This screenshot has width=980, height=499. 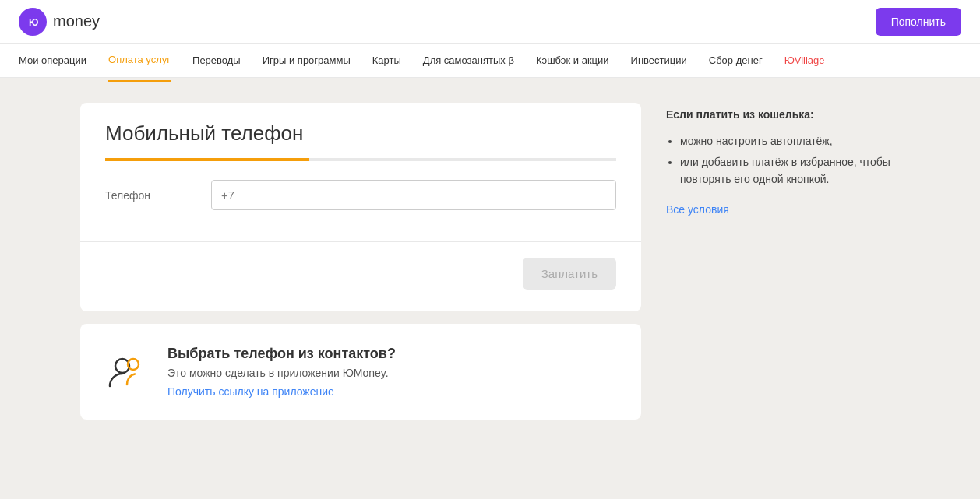 I want to click on sidebar-list: можно настроить автоплатёж, или добавить…, so click(x=783, y=160).